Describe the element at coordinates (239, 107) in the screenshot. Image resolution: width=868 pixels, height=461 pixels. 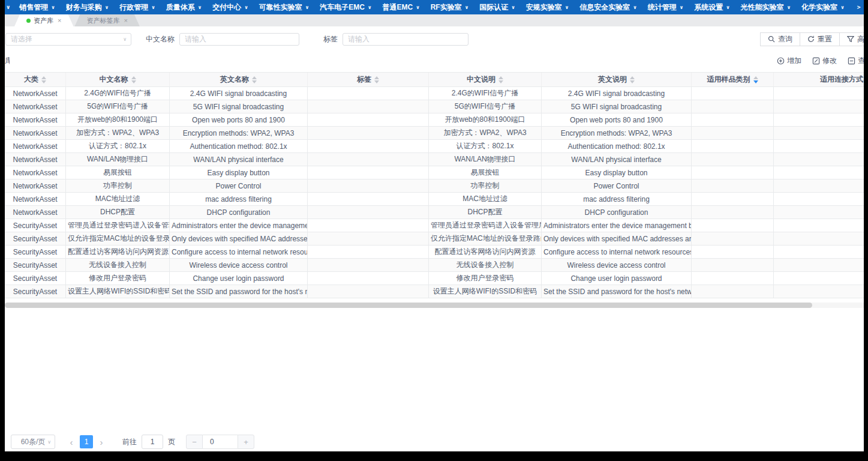
I see `cell-en-name: 5G WIFI signal broadcasting` at that location.